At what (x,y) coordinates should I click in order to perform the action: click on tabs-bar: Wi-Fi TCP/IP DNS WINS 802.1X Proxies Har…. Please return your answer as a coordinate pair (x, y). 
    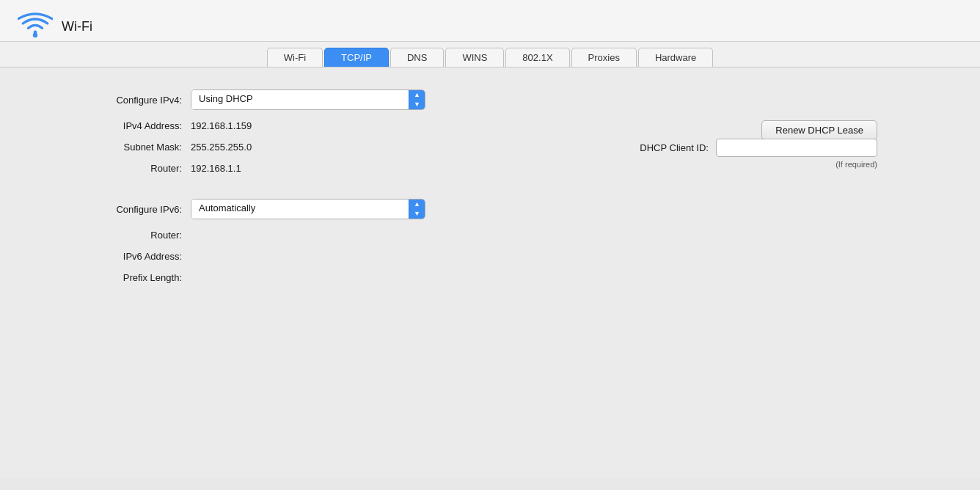
    Looking at the image, I should click on (490, 54).